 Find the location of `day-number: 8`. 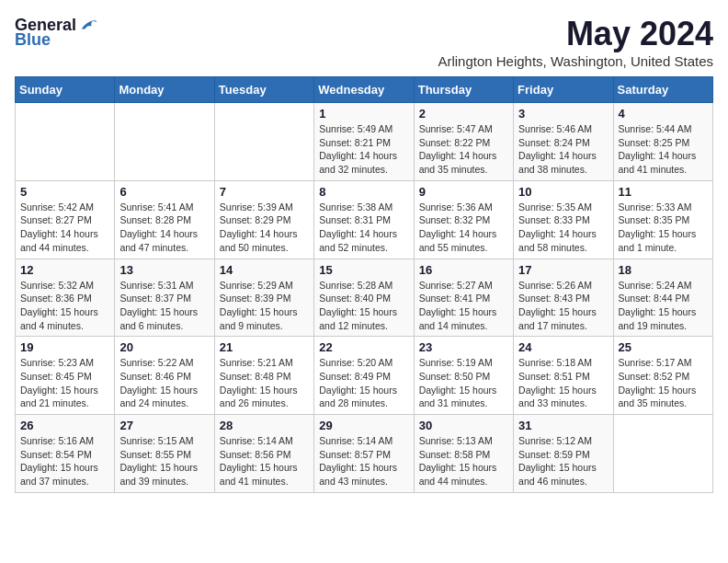

day-number: 8 is located at coordinates (364, 191).